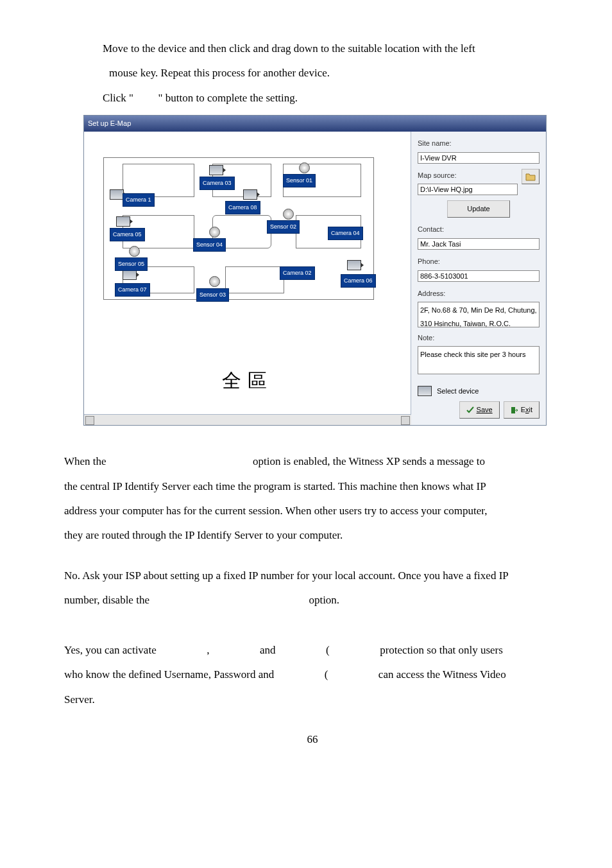 Image resolution: width=612 pixels, height=868 pixels. I want to click on sensor01-label: Sensor 01, so click(299, 181).